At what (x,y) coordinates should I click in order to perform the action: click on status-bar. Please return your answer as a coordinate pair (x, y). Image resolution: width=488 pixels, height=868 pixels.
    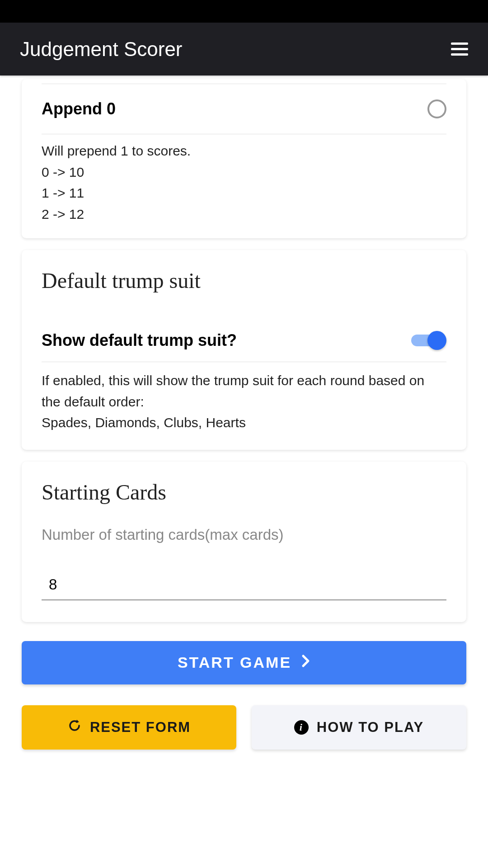
    Looking at the image, I should click on (244, 11).